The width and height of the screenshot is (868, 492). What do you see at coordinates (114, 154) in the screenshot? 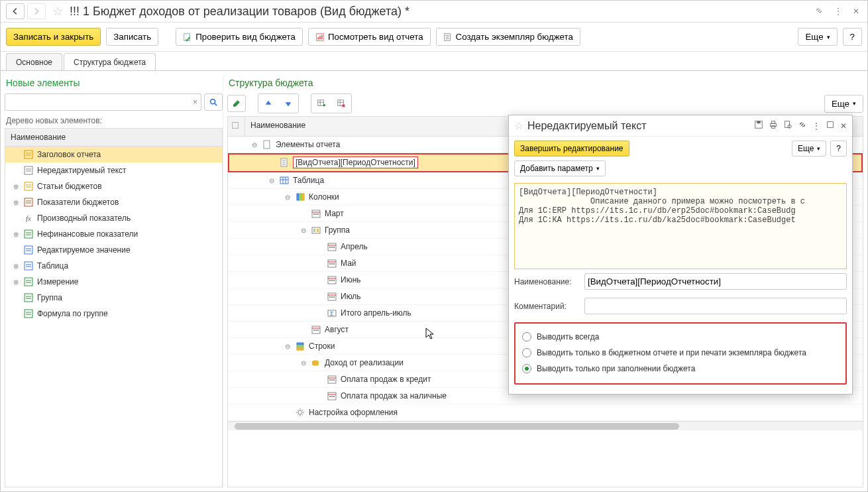
I see `left-tree-item: Заголовок отчета` at bounding box center [114, 154].